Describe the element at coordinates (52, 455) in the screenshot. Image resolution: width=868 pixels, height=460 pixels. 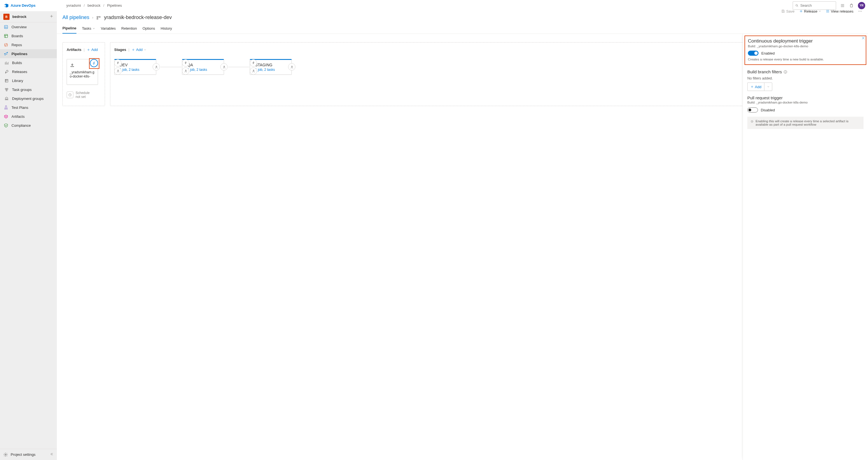
I see `collapse-sidebar-button` at that location.